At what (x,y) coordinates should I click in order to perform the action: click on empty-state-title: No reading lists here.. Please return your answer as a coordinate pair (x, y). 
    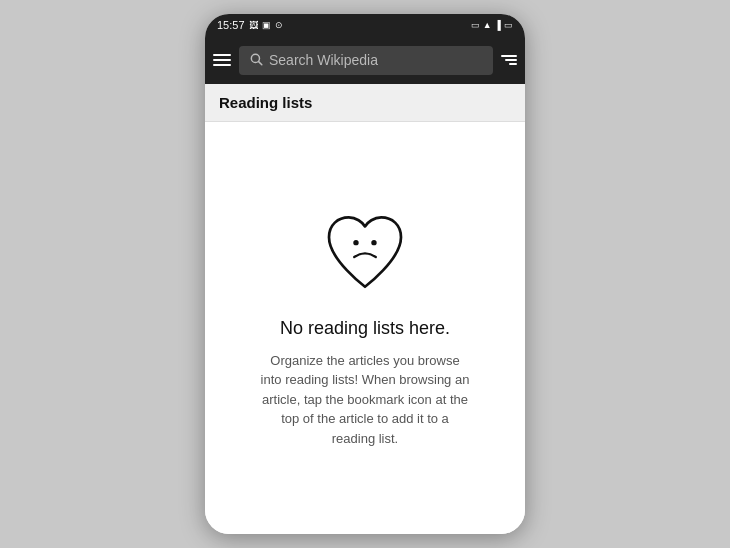
    Looking at the image, I should click on (365, 328).